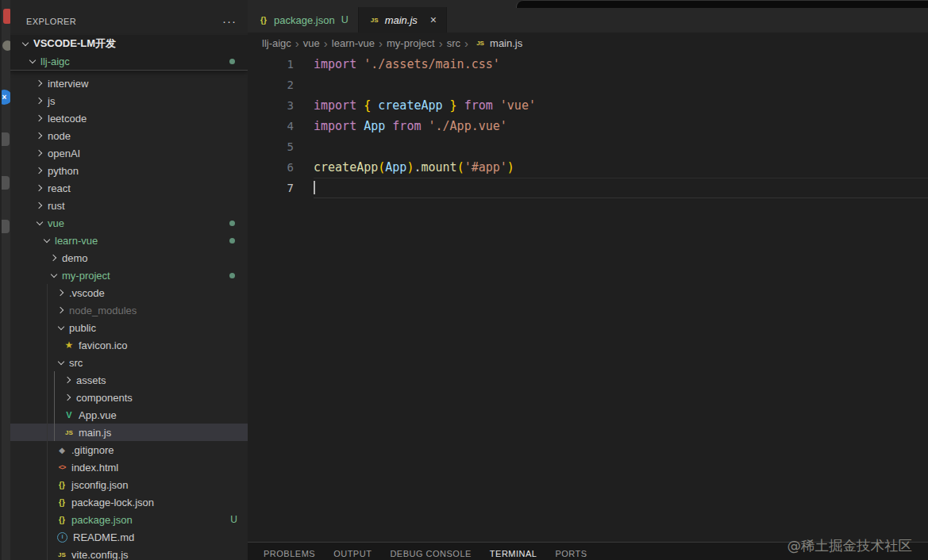 This screenshot has width=928, height=560. Describe the element at coordinates (129, 44) in the screenshot. I see `tree-folder-vscode-lm-: VSCODE-LM开发` at that location.